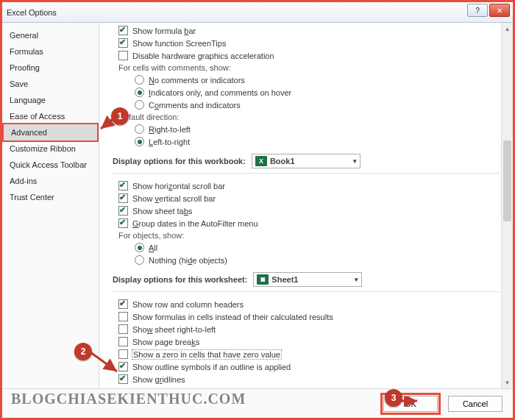 This screenshot has height=420, width=515. What do you see at coordinates (475, 404) in the screenshot?
I see `cancel-button: Cancel` at bounding box center [475, 404].